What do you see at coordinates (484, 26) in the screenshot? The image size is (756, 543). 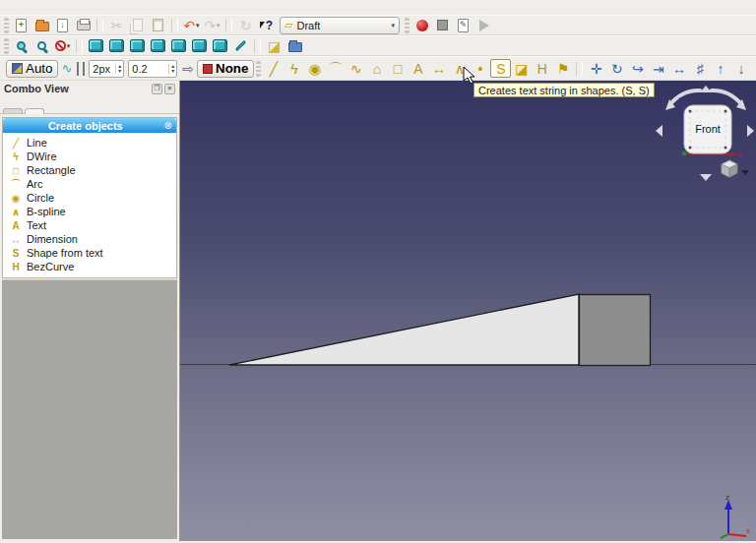 I see `macro-execute-button` at bounding box center [484, 26].